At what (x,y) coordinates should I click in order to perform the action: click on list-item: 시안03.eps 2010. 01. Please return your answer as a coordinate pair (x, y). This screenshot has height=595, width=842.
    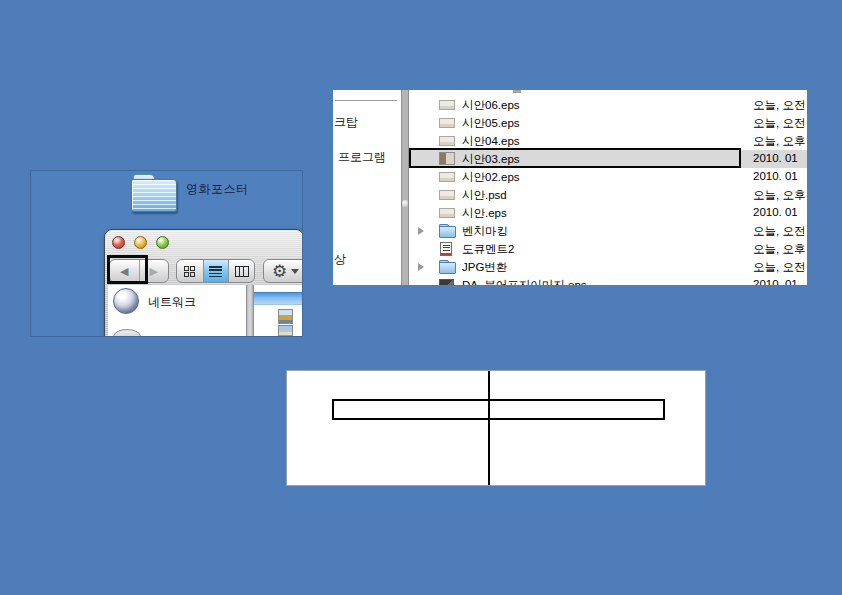
    Looking at the image, I should click on (608, 159).